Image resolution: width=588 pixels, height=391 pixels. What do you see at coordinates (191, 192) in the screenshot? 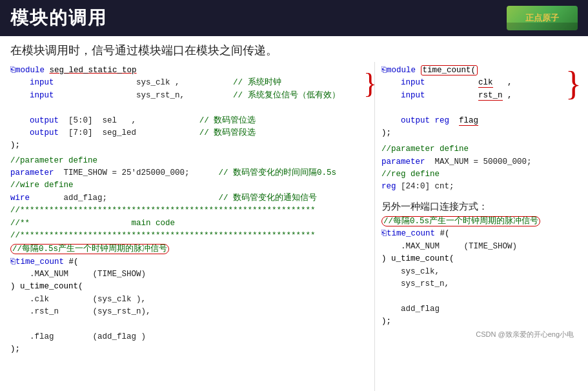
I see `left-wire-code: //wire define wire add_flag; // 数码管变化的通知…` at bounding box center [191, 192].